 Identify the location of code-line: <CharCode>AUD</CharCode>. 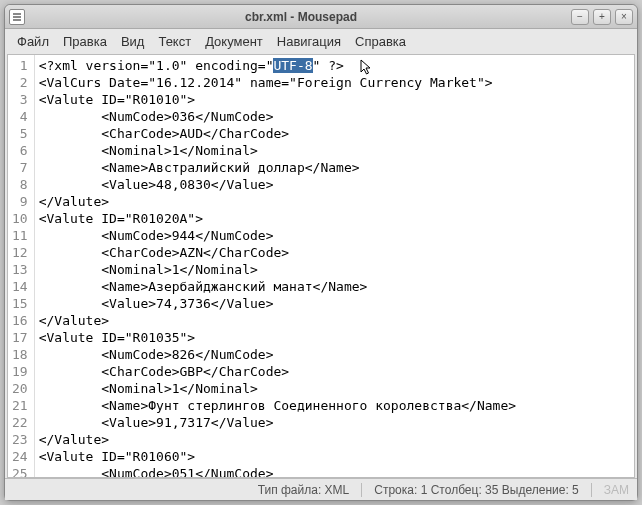
(334, 134).